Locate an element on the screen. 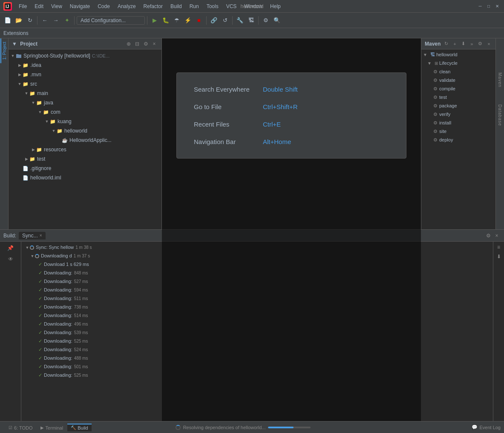 Image resolution: width=504 pixels, height=433 pixels. tree-item-test: ▶ 📁 test is located at coordinates (85, 159).